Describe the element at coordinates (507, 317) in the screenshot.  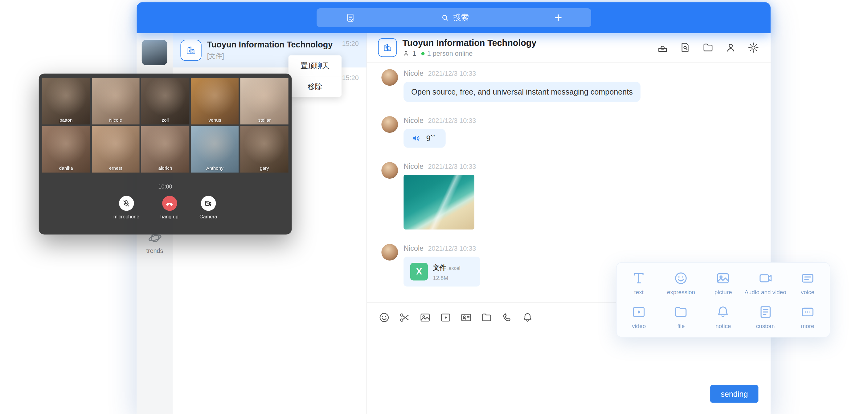
I see `call-icon` at that location.